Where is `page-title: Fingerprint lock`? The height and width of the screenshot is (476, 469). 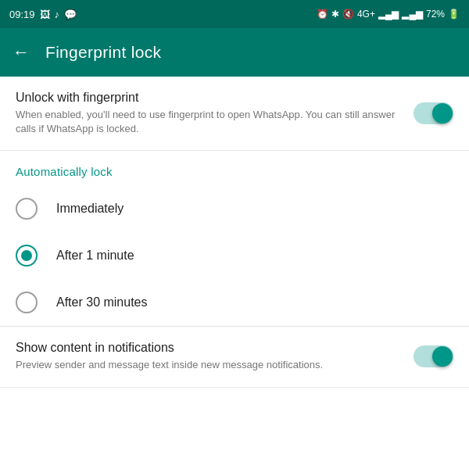
page-title: Fingerprint lock is located at coordinates (103, 52).